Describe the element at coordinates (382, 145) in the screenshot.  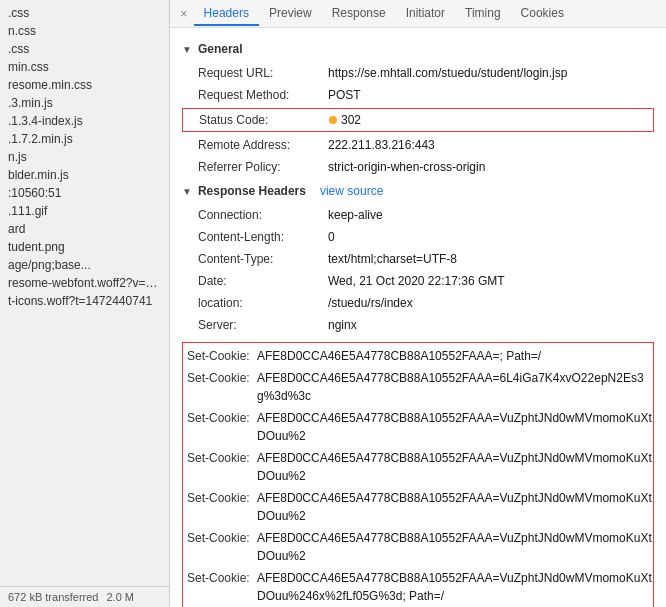
I see `remote-address-value: 222.211.83.216:443` at that location.